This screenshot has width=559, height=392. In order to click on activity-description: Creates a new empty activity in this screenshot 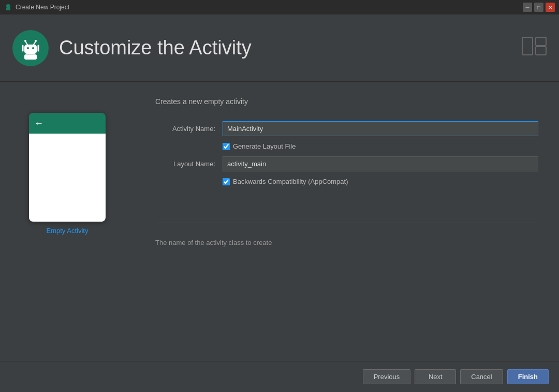, I will do `click(347, 101)`.